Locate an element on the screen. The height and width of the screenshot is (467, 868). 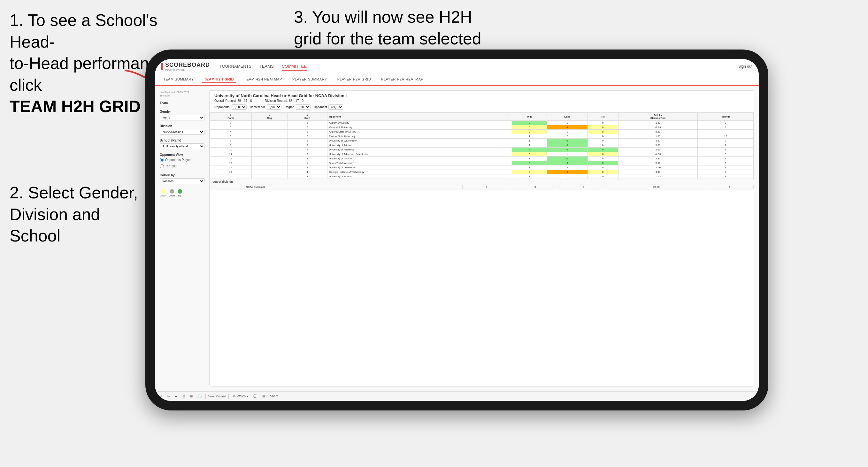
table-row: 15 4 Georgia Institute of Technology 0 5… is located at coordinates (482, 172).